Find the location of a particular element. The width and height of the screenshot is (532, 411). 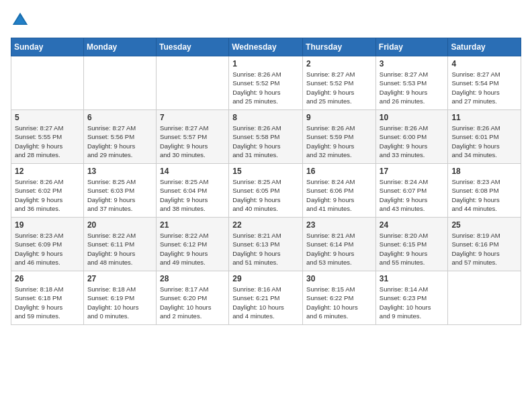

day-cell: 22Sunrise: 8:21 AM Sunset: 6:13 PM Dayli… is located at coordinates (266, 244).